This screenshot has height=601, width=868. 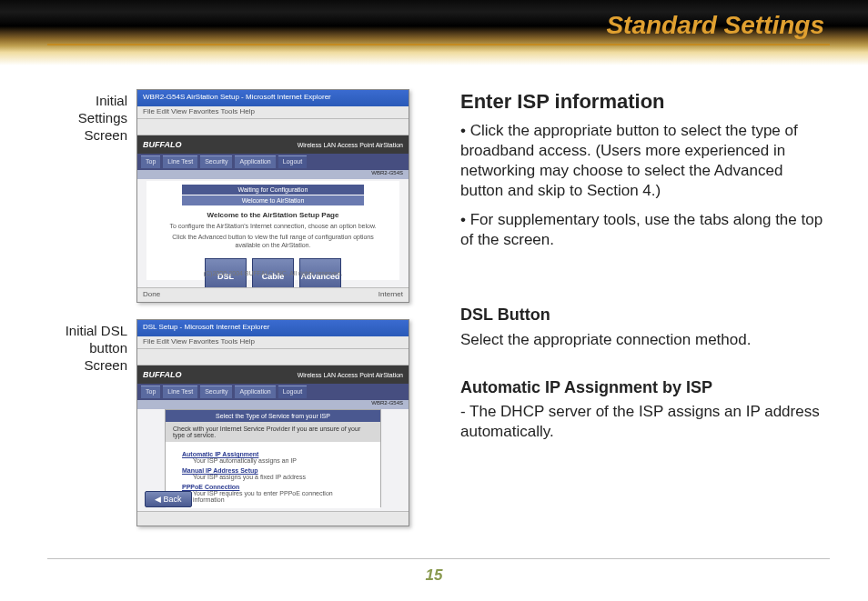 What do you see at coordinates (273, 392) in the screenshot?
I see `nav-tabs2: Top Line Test Security Application Logou…` at bounding box center [273, 392].